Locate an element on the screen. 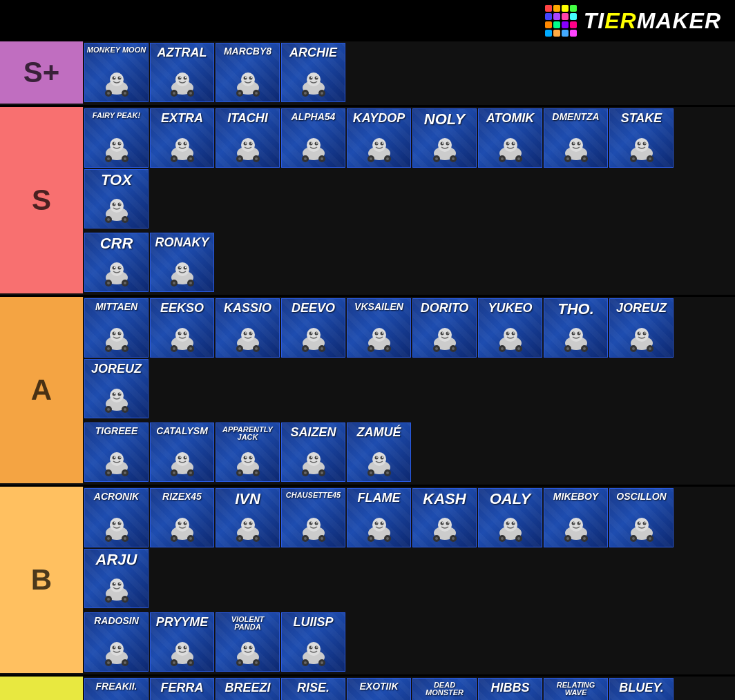 This screenshot has width=735, height=700. player-card: MONKEY MOON is located at coordinates (116, 72).